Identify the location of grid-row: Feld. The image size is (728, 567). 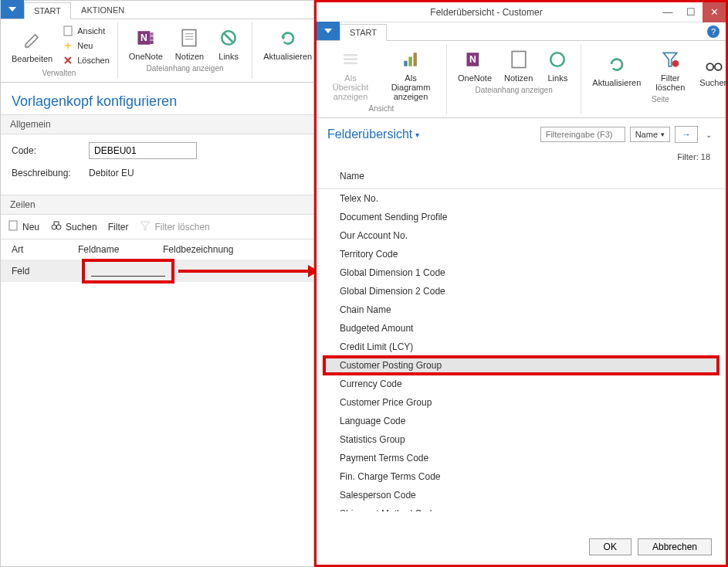
(157, 271).